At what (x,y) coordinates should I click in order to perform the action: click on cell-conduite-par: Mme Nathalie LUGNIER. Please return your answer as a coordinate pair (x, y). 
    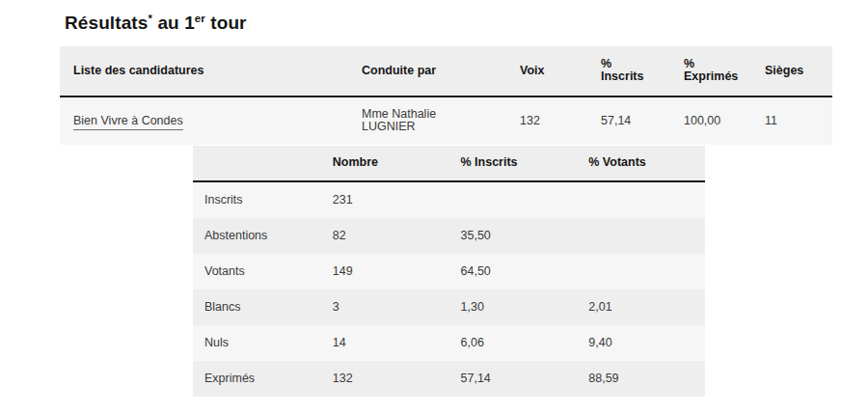
    Looking at the image, I should click on (427, 121).